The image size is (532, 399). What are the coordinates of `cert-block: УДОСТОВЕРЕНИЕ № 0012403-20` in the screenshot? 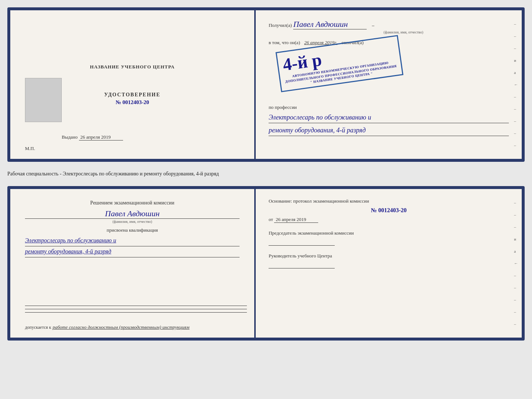 It's located at (132, 99).